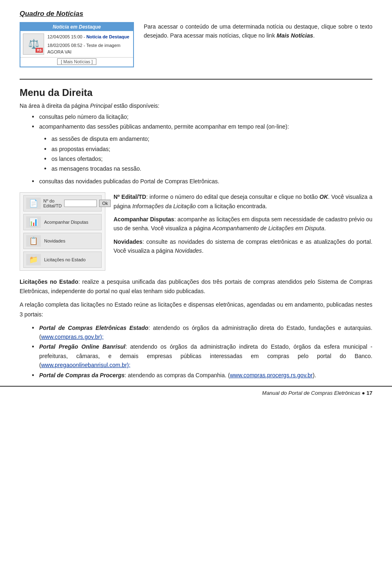  Describe the element at coordinates (49, 282) in the screenshot. I see `licitacoes-bold: Licitações no Estado` at that location.